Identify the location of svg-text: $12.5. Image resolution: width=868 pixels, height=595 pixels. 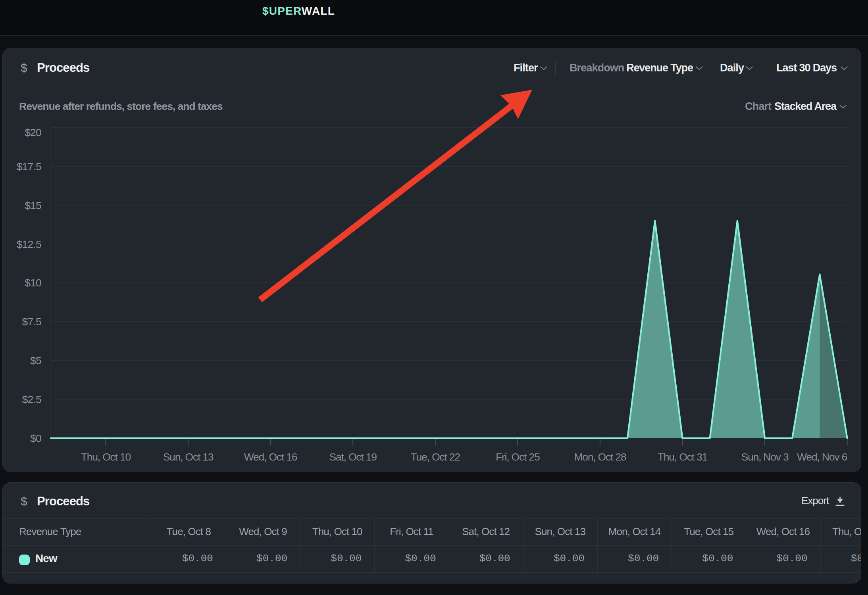
(29, 244).